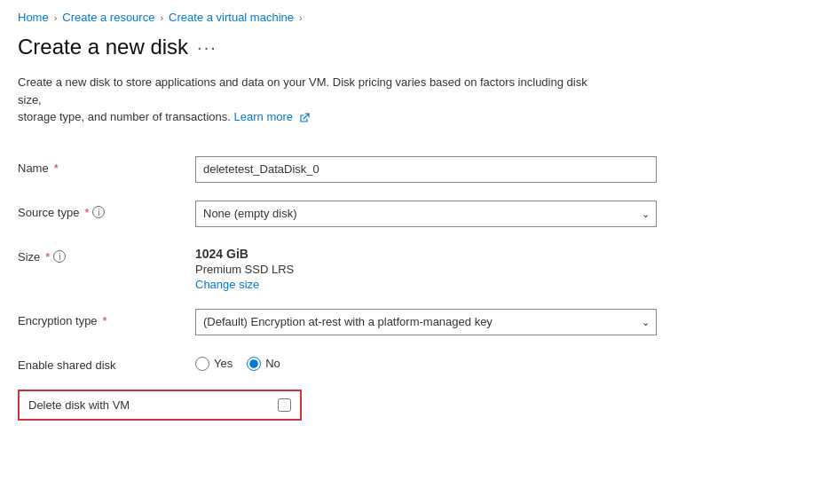  Describe the element at coordinates (426, 214) in the screenshot. I see `source-type-select: None (empty disk) Snapshot Storage blob` at that location.